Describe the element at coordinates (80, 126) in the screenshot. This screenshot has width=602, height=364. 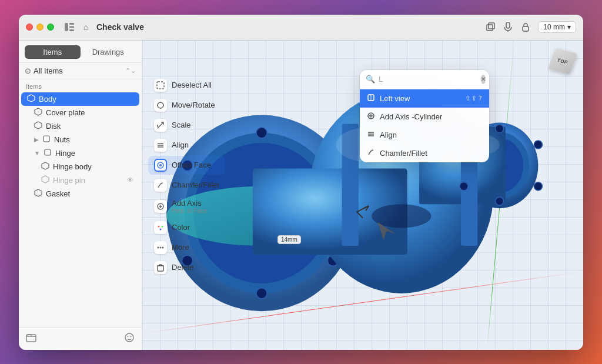
I see `tree-item-disk: Disk` at that location.